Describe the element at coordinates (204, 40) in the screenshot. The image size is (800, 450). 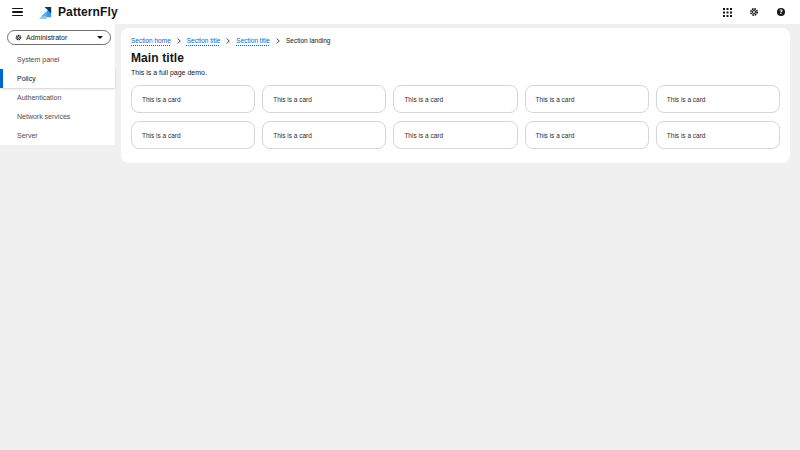
I see `breadcrumb-link-section-title-1: Section title` at that location.